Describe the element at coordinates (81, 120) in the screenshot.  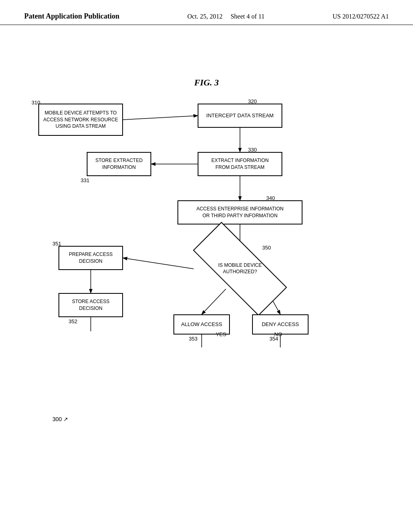
I see `box-310: MOBILE DEVICE ATTEMPTS TOACCESS NETWORK …` at that location.